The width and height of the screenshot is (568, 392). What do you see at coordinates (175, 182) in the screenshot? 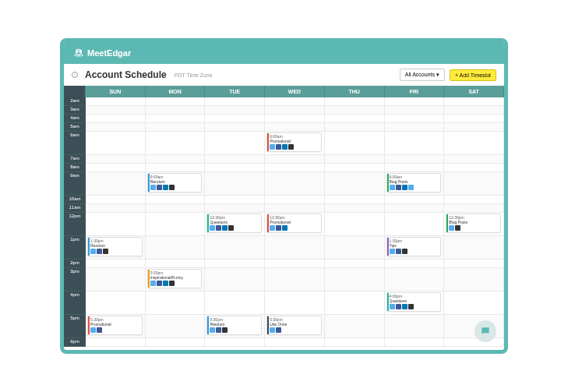
I see `event-card: 9:00amRandom` at bounding box center [175, 182].